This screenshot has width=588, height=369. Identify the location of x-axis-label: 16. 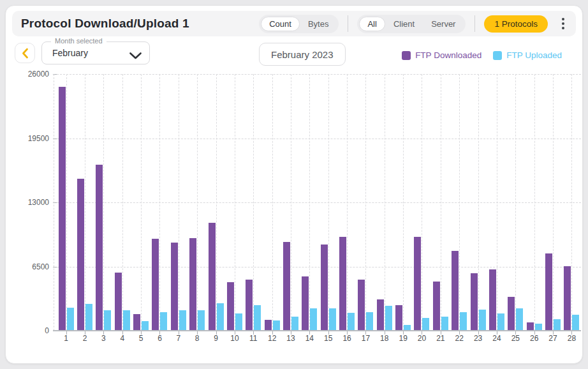
(347, 338).